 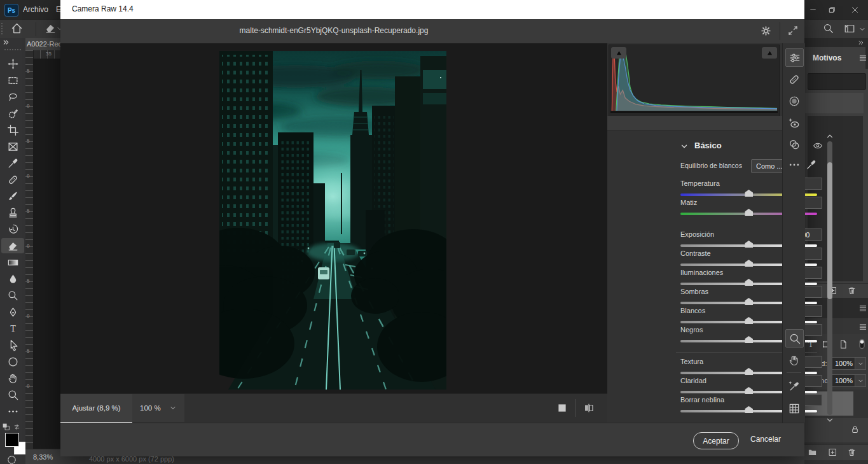 What do you see at coordinates (793, 31) in the screenshot?
I see `fullscreen-icon` at bounding box center [793, 31].